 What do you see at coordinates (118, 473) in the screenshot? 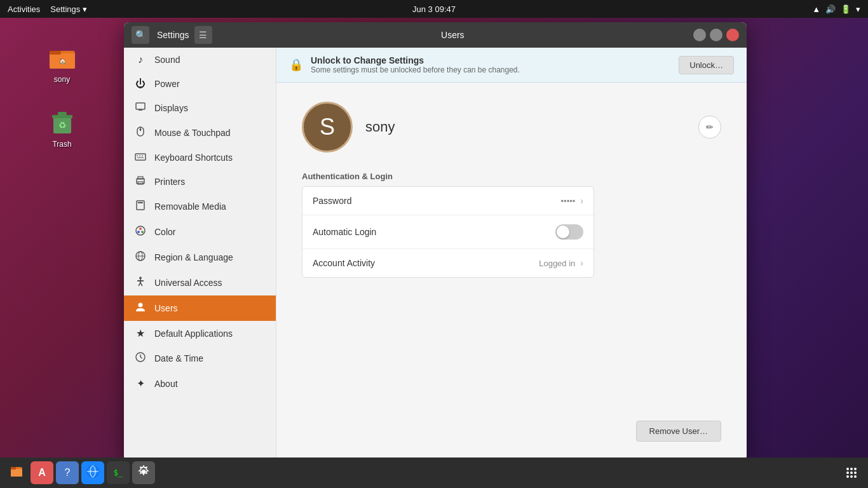
I see `taskbar-terminal: $_` at bounding box center [118, 473].